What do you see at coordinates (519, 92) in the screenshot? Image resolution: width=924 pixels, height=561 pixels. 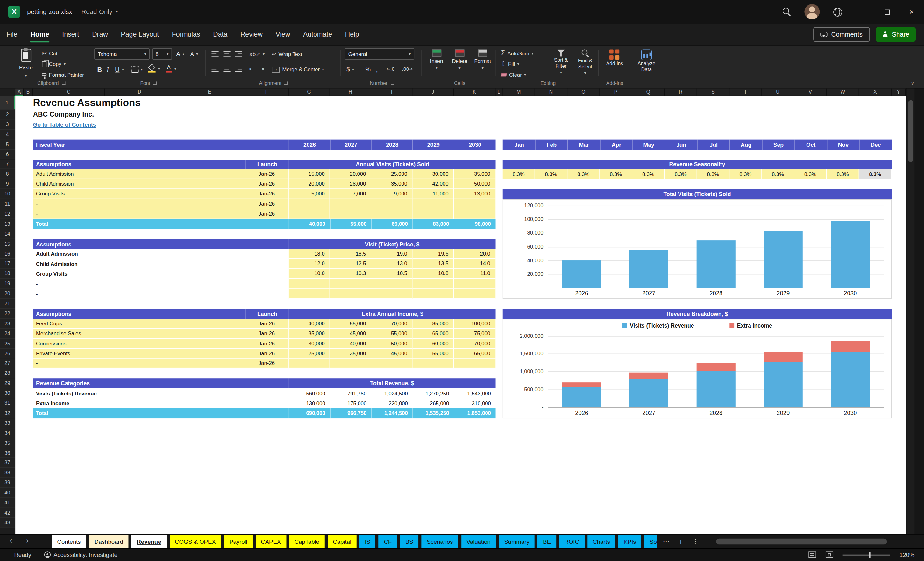 I see `column-header-M: M` at bounding box center [519, 92].